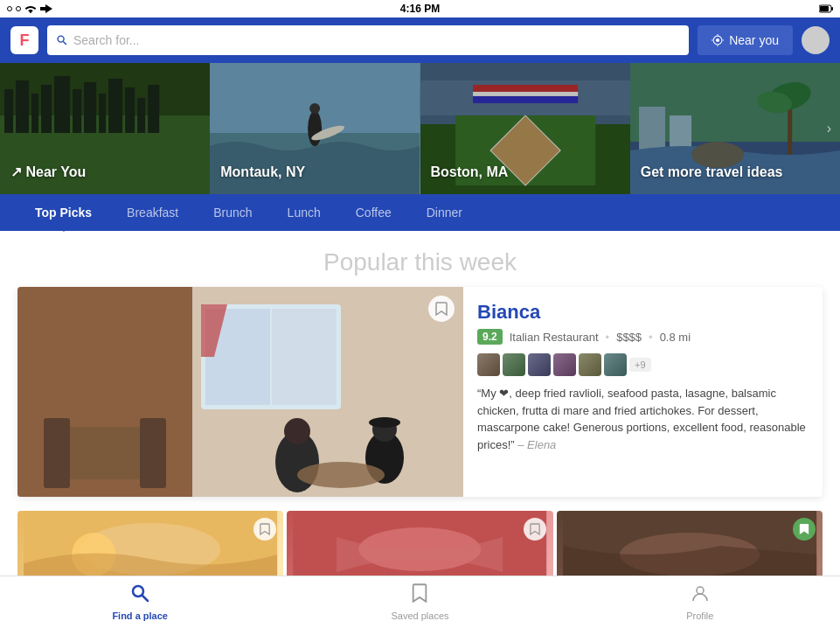 The width and height of the screenshot is (840, 628). I want to click on search-placeholder: Search for..., so click(377, 40).